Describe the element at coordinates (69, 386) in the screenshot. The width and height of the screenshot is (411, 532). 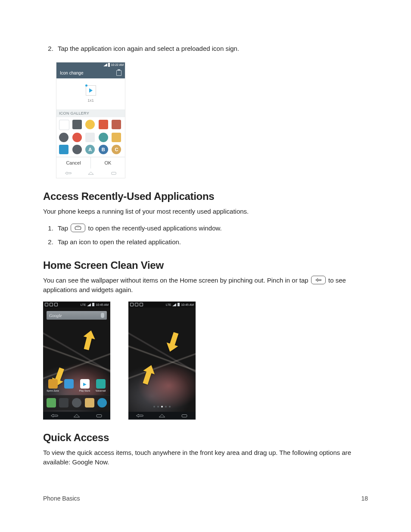
I see `app-shortcut` at that location.